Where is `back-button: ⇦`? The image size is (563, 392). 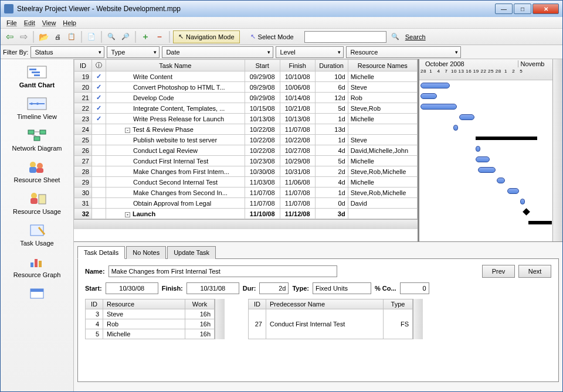
back-button: ⇦ is located at coordinates (9, 37).